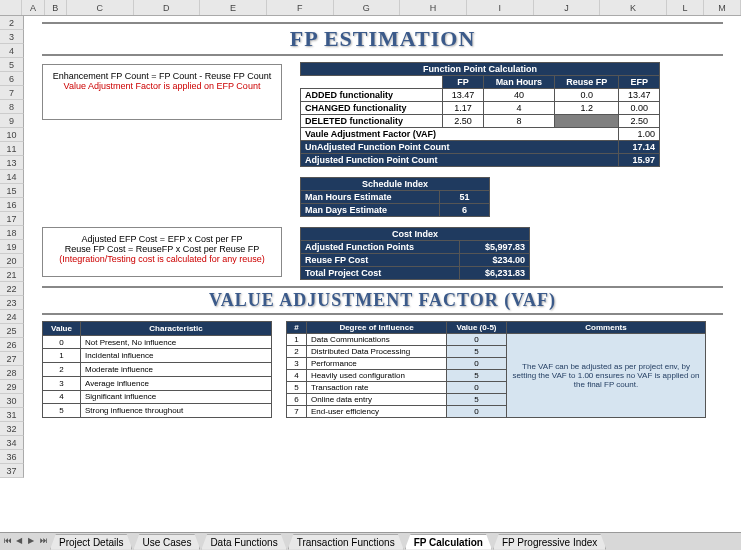 The width and height of the screenshot is (741, 550). What do you see at coordinates (370, 541) in the screenshot?
I see `sheet-tabs: ⏮ ◀ ▶ ⏭ Project DetailsUse CasesData Fun…` at bounding box center [370, 541].